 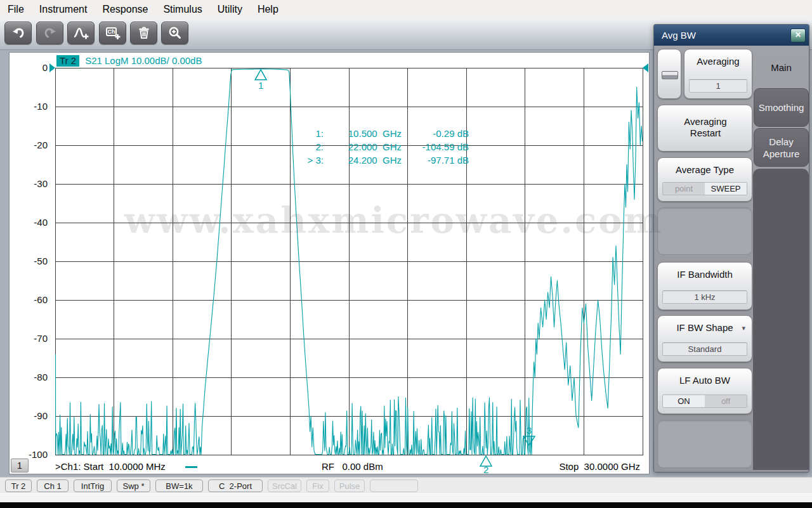 I want to click on statusbar-button-c-2-port: C 2-Port, so click(x=235, y=486).